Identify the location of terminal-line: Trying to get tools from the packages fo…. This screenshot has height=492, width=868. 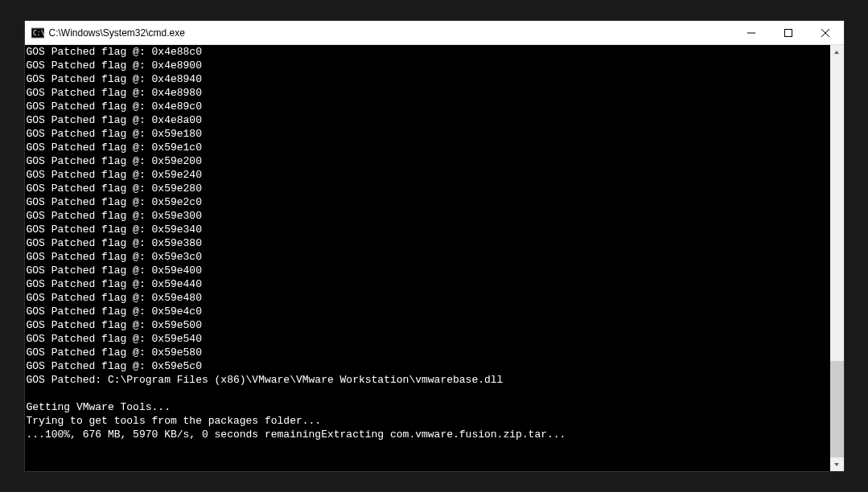
(428, 421).